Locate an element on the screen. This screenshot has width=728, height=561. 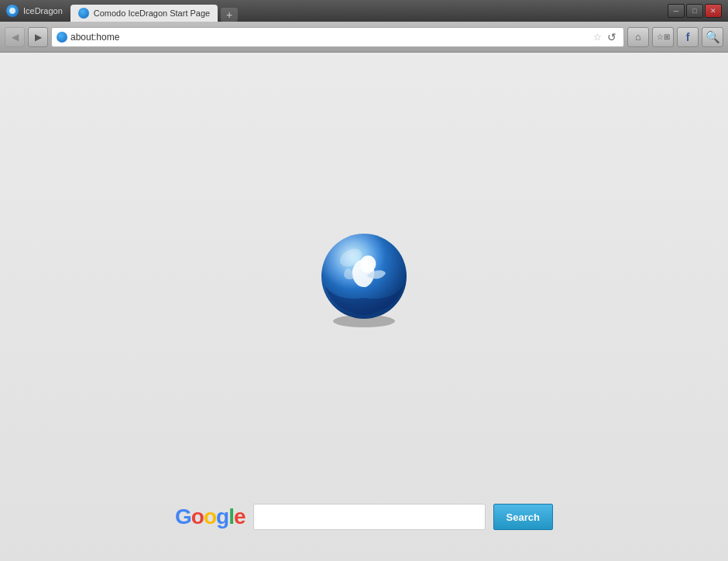
app-title: IceDragon is located at coordinates (43, 11).